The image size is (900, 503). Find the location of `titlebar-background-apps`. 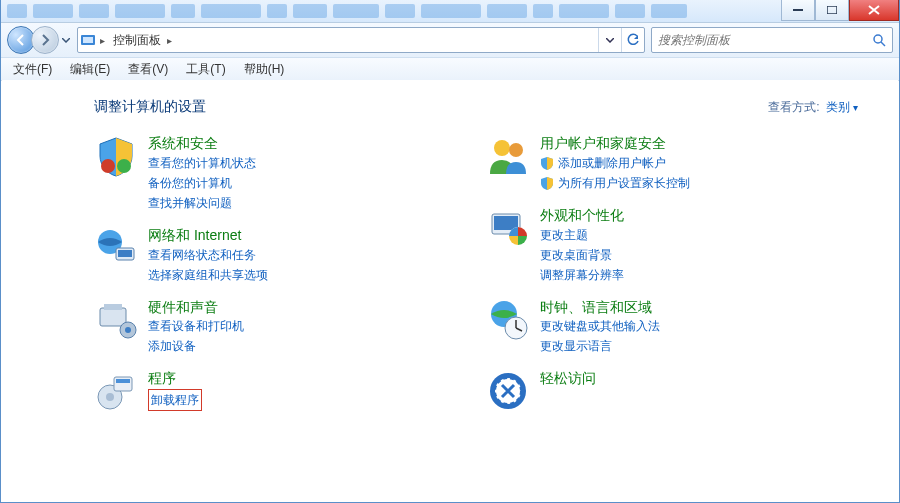

titlebar-background-apps is located at coordinates (391, 11).